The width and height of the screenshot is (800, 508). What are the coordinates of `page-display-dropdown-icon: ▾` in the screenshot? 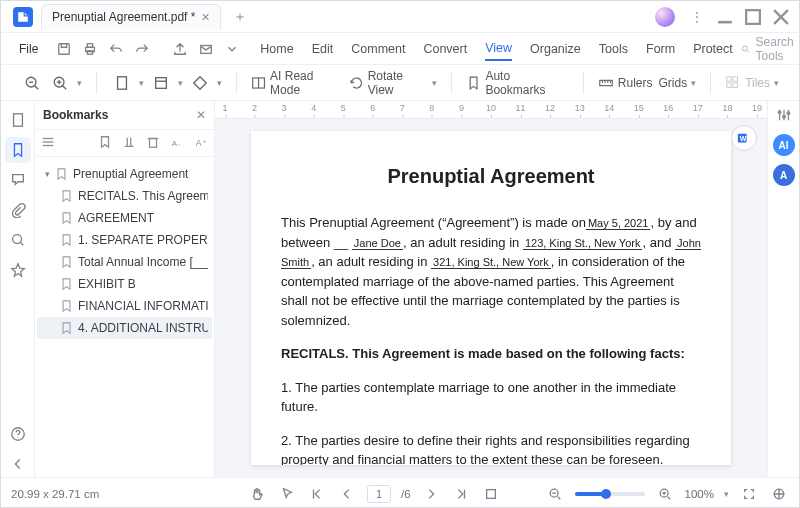 It's located at (180, 83).